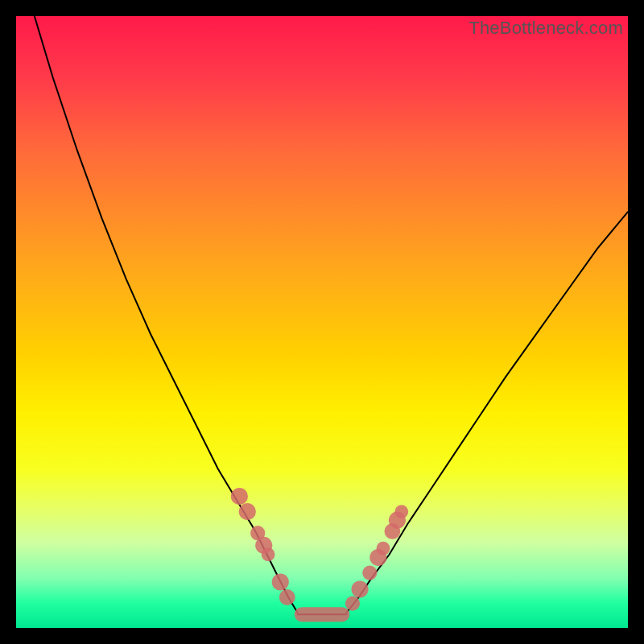  Describe the element at coordinates (322, 614) in the screenshot. I see `bottom-pill` at that location.